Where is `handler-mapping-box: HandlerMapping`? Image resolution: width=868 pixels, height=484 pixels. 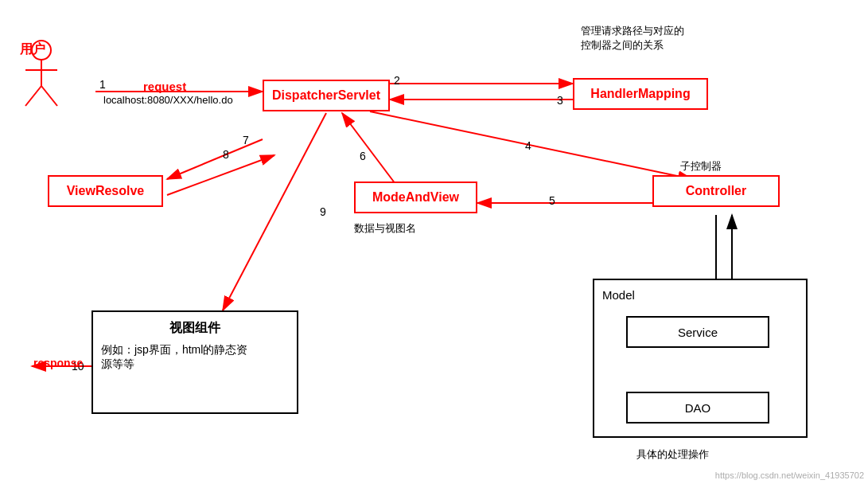 handler-mapping-box: HandlerMapping is located at coordinates (640, 94).